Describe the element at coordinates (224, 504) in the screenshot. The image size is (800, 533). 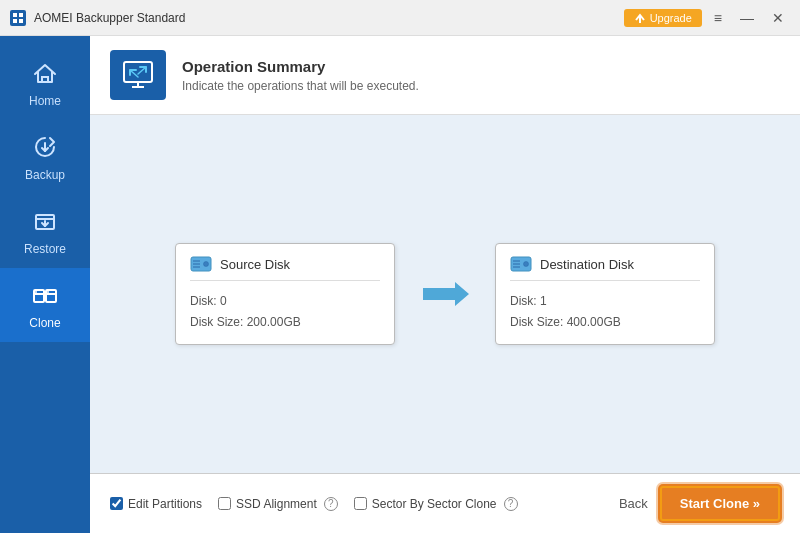
I see `ssd-alignment-checkbox` at that location.